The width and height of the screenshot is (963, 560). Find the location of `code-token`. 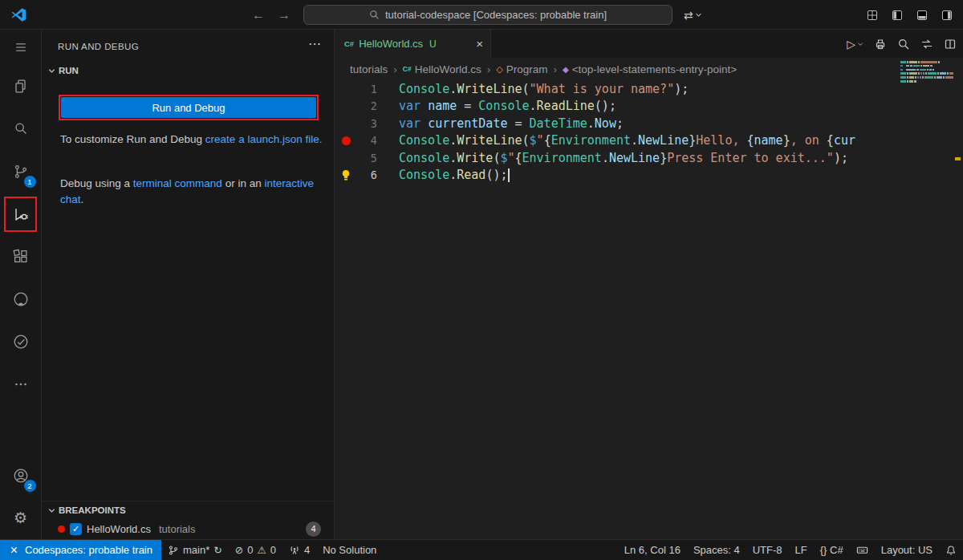

code-token is located at coordinates (424, 106).